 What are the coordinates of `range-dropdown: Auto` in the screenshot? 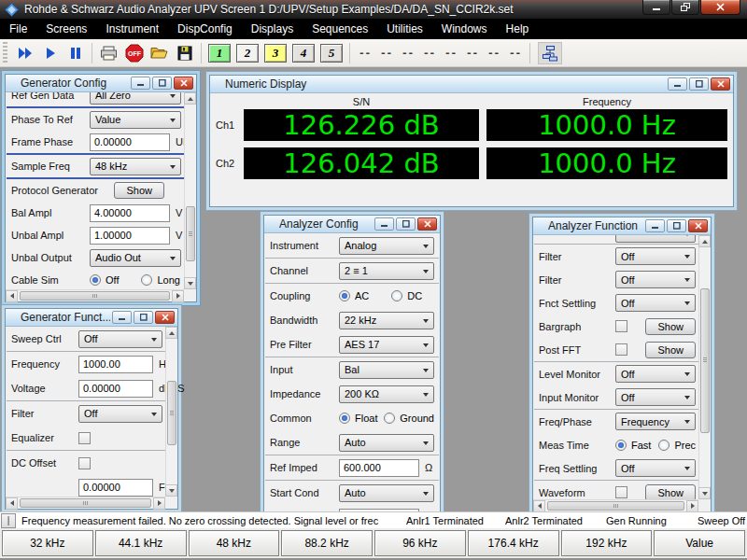 It's located at (387, 442).